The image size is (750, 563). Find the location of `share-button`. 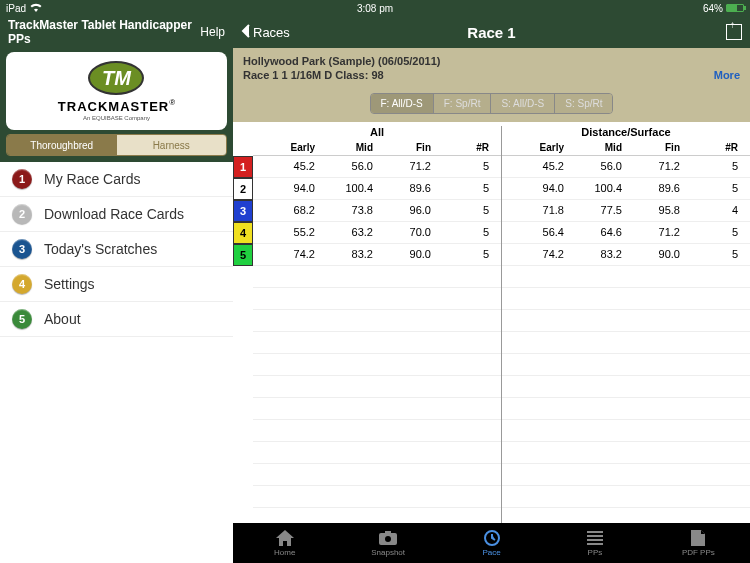

share-button is located at coordinates (734, 32).